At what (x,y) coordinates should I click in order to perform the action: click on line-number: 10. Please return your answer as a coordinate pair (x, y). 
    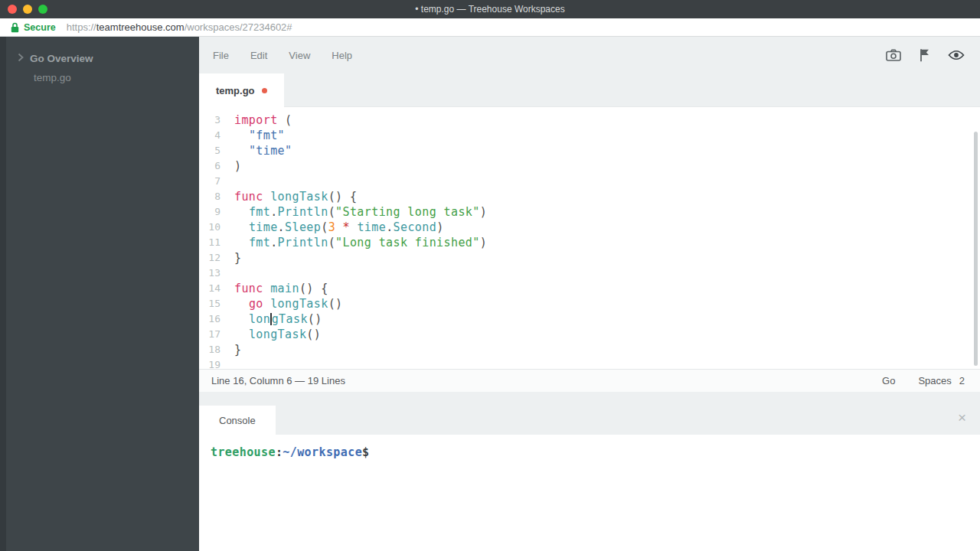
    Looking at the image, I should click on (210, 227).